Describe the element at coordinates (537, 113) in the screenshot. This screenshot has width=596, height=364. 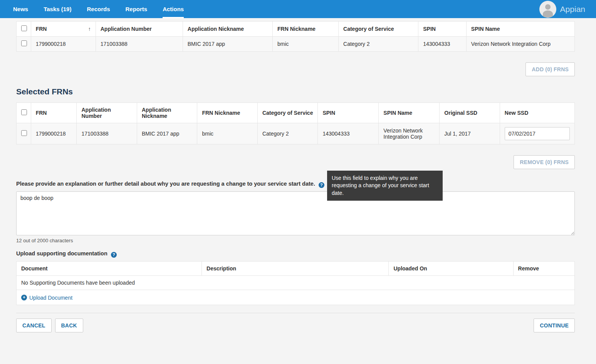
I see `column-header-new-ssd: New SSD` at that location.